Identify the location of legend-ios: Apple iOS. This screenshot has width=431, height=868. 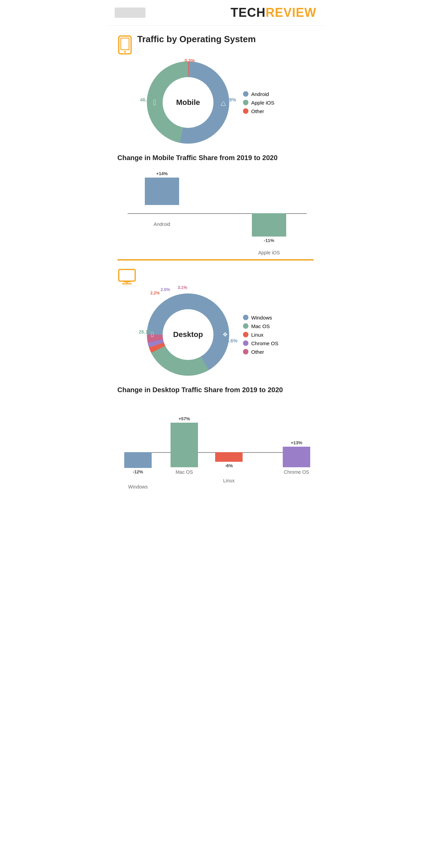
(265, 103).